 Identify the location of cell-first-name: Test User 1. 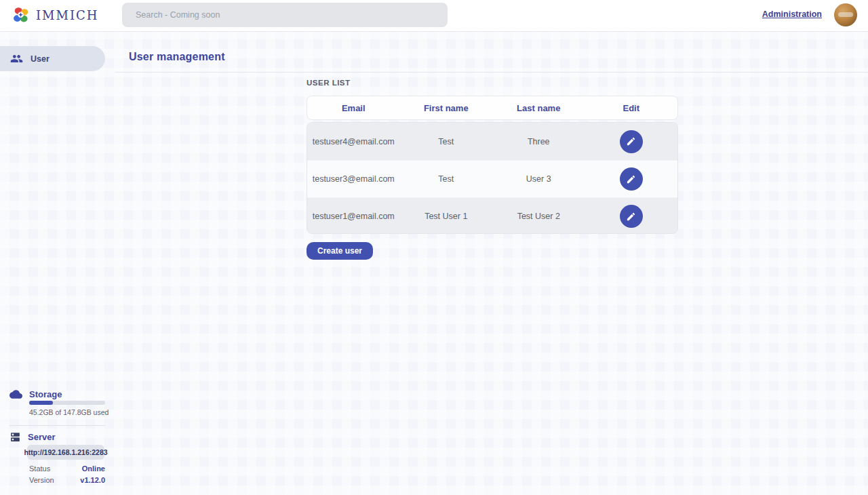
(446, 216).